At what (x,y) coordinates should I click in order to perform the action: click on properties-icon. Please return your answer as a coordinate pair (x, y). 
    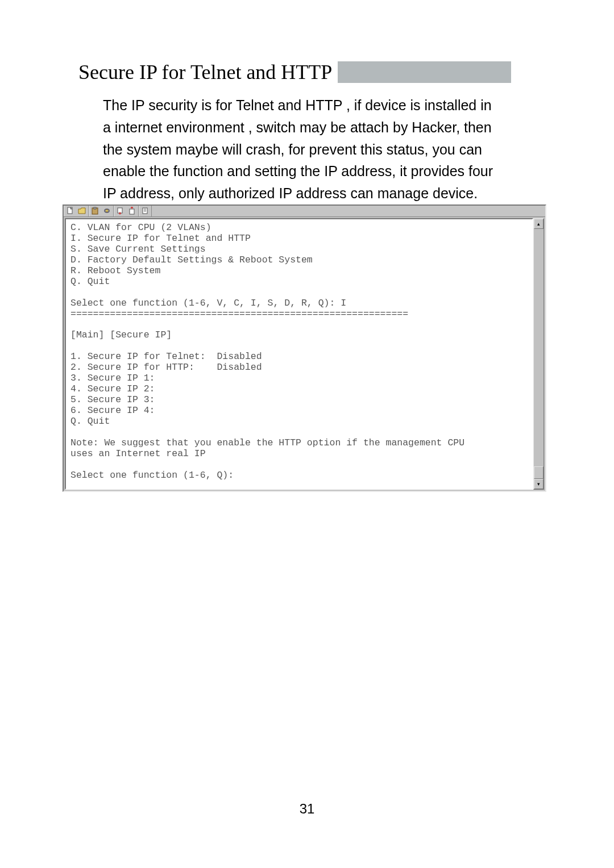
    Looking at the image, I should click on (146, 211).